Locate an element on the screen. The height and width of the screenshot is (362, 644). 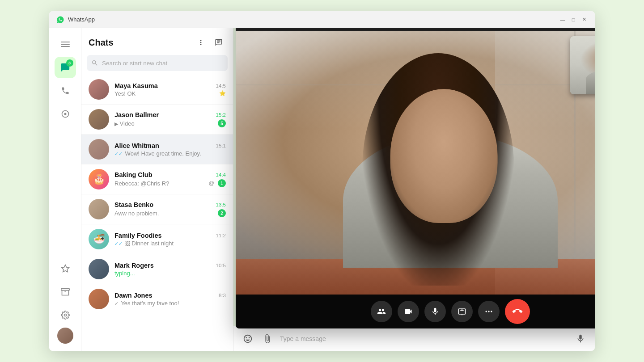
list-item: Dawn Jones 8:3 ✓ Yes that's my fave too! is located at coordinates (157, 299).